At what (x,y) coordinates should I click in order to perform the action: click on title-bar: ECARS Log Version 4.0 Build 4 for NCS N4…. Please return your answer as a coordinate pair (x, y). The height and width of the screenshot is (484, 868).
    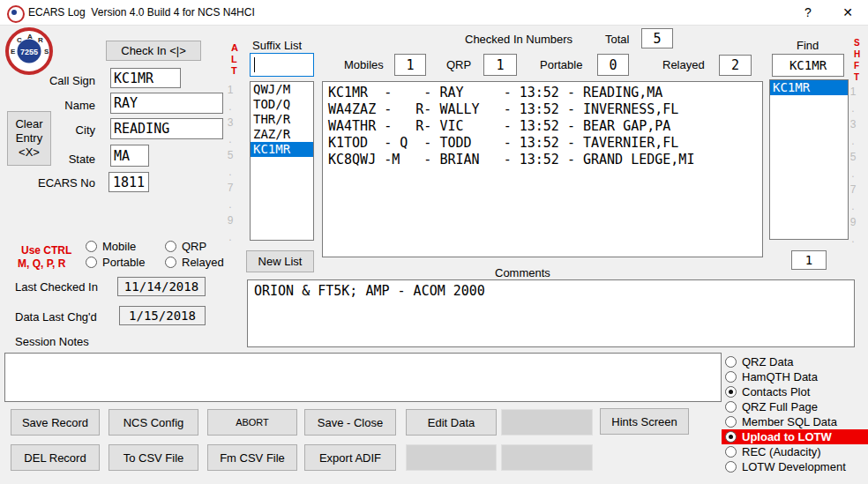
    Looking at the image, I should click on (434, 12).